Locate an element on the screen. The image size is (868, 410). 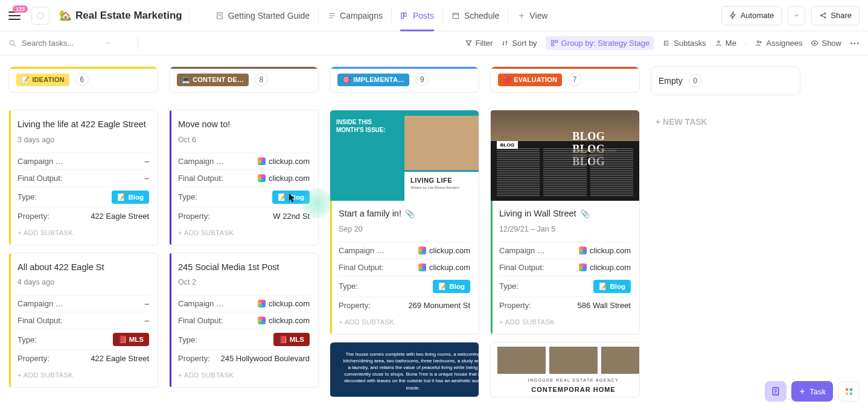
group-button: Group by: Strategy Stage is located at coordinates (600, 43).